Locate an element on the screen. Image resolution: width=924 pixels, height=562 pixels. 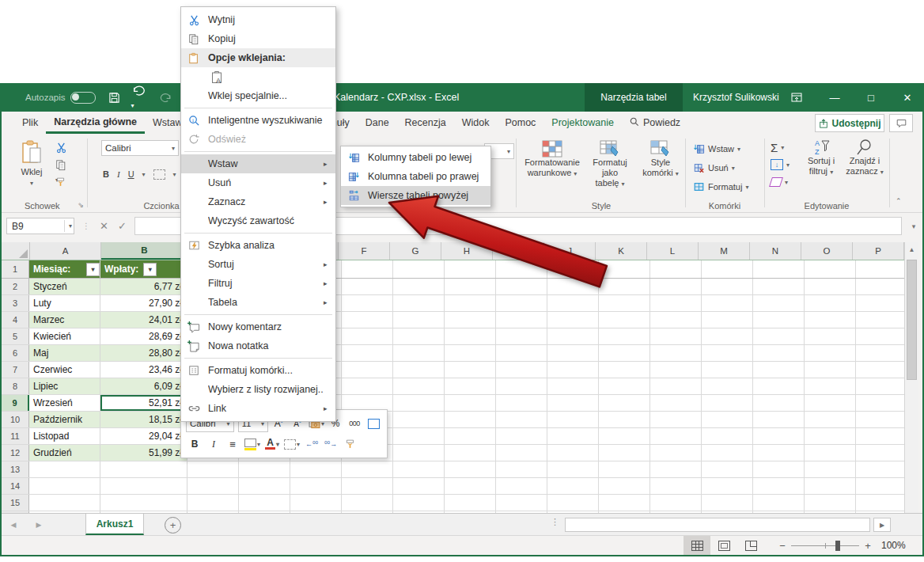
delete-cells-button: Usuń▾ is located at coordinates (714, 168).